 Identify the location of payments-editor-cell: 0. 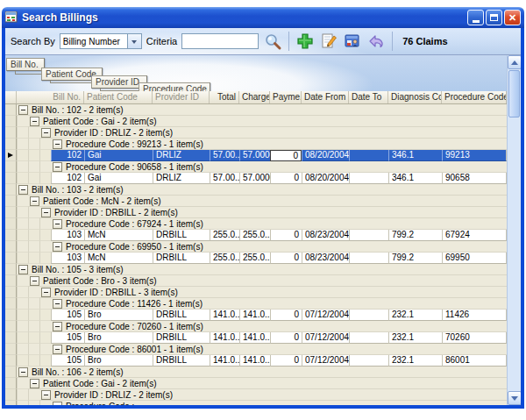
(286, 156).